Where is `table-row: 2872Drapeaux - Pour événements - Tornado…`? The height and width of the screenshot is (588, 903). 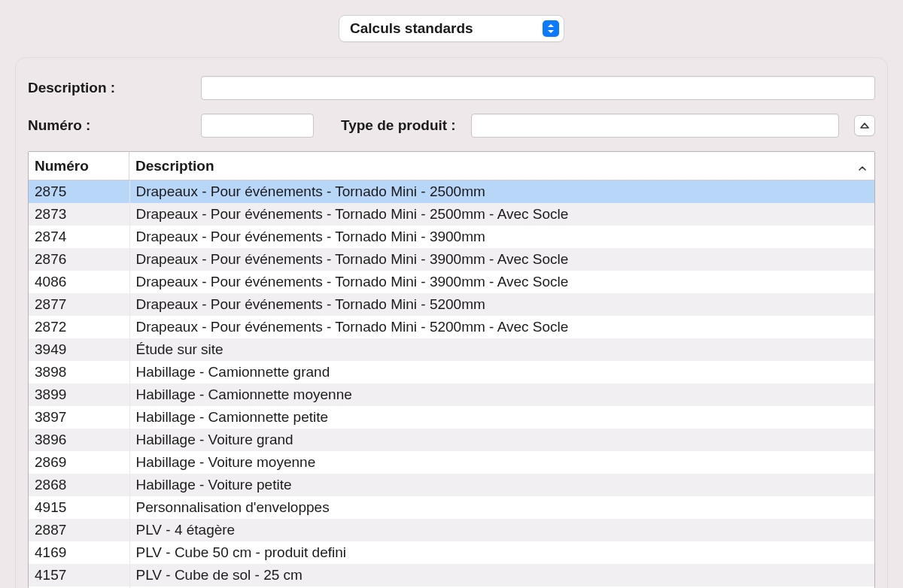 table-row: 2872Drapeaux - Pour événements - Tornado… is located at coordinates (451, 327).